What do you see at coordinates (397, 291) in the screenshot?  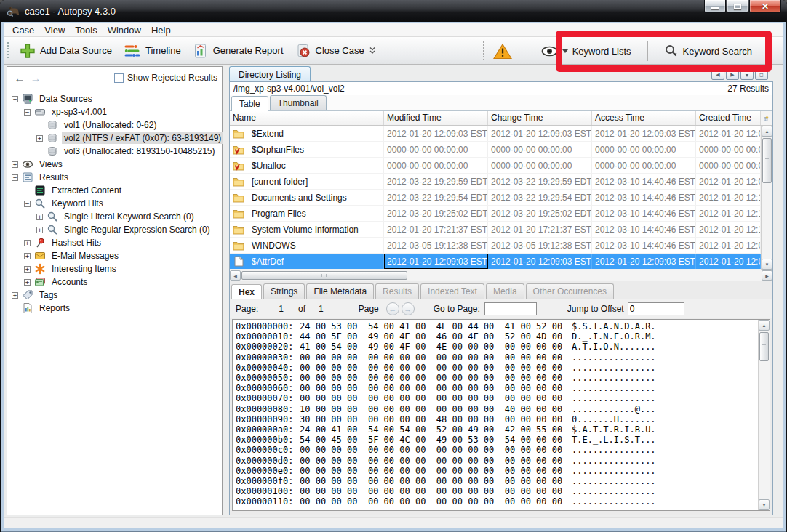 I see `viewer-tab: Results` at bounding box center [397, 291].